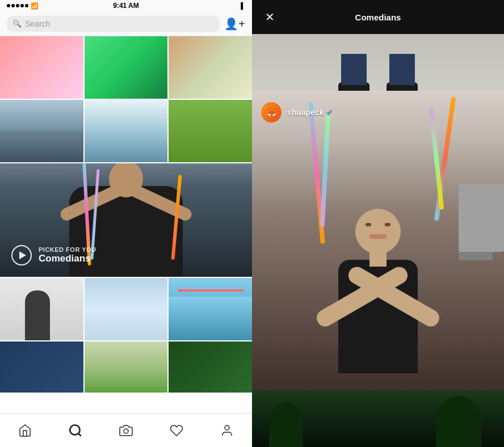 The image size is (504, 447). I want to click on right-title: Comedians, so click(378, 17).